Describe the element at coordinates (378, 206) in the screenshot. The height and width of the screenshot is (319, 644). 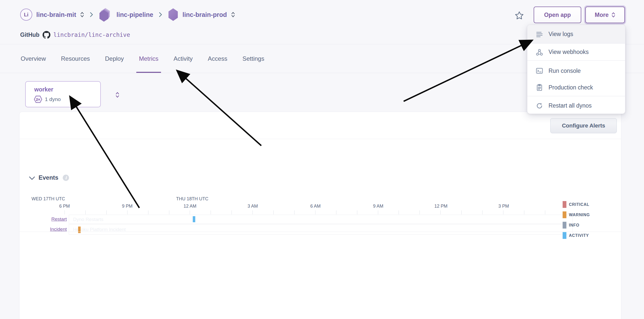
I see `events-axis-time: 9 AM` at that location.